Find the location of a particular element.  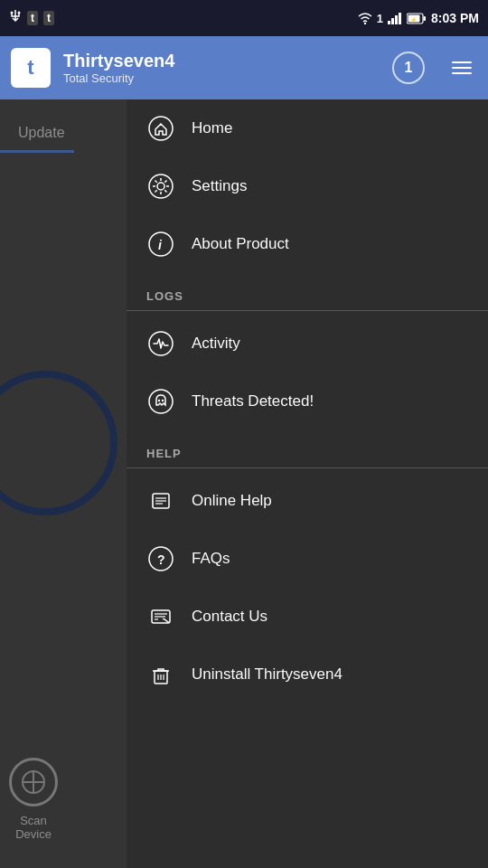

home-icon is located at coordinates (161, 128).